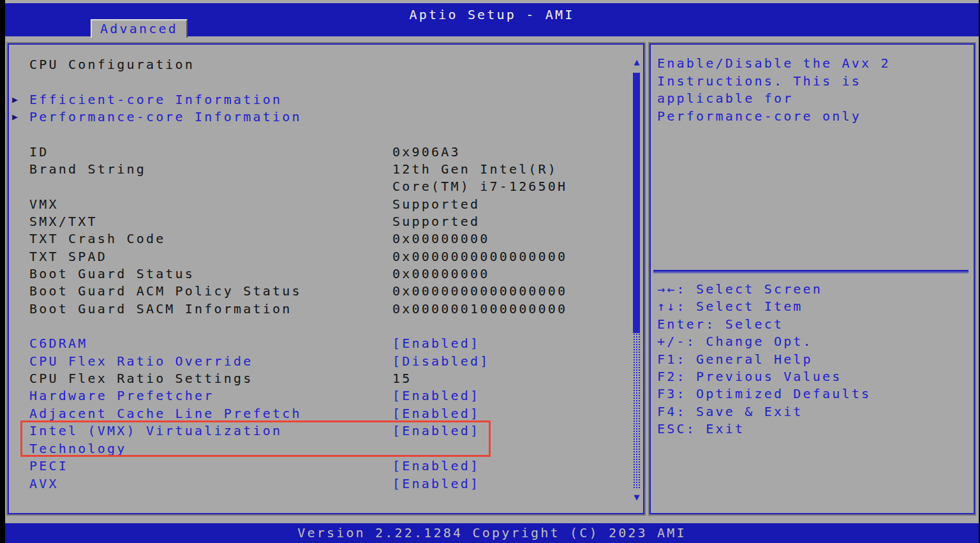 This screenshot has width=980, height=543. Describe the element at coordinates (637, 62) in the screenshot. I see `scroll-up-icon: ▲` at that location.